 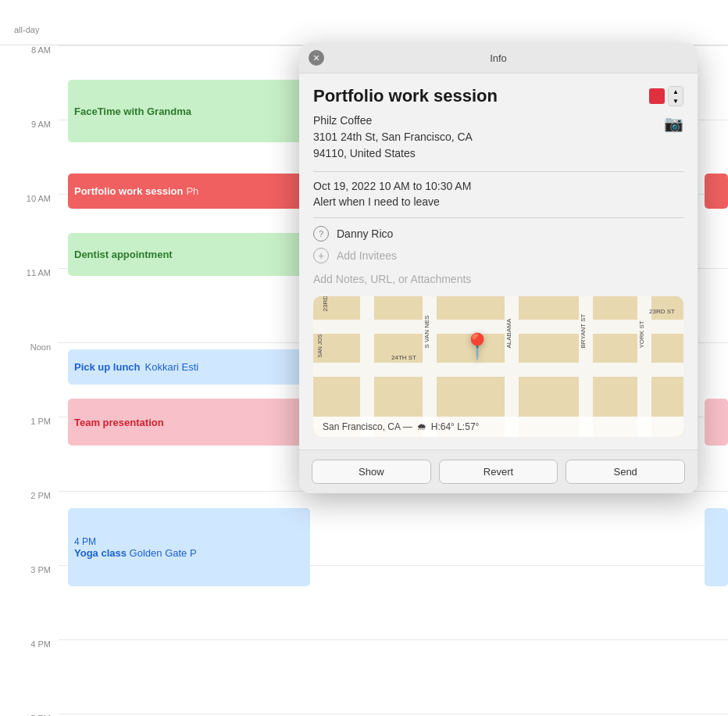 What do you see at coordinates (477, 346) in the screenshot?
I see `map-pin: 📍` at bounding box center [477, 346].